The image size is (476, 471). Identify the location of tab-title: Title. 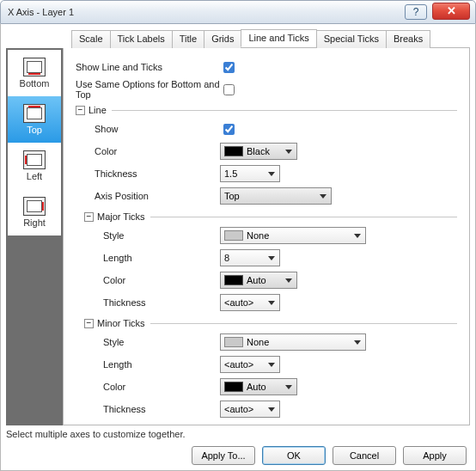
(188, 40).